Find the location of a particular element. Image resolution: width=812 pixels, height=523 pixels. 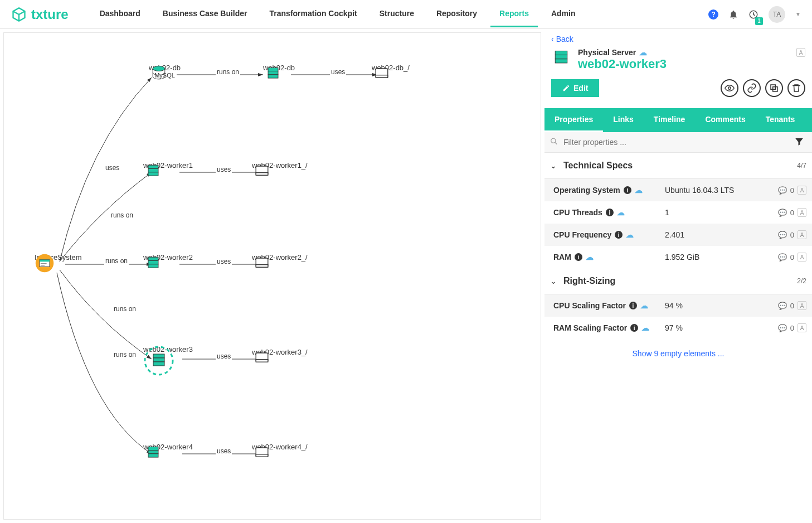

section-count: 4/7 is located at coordinates (801, 166).